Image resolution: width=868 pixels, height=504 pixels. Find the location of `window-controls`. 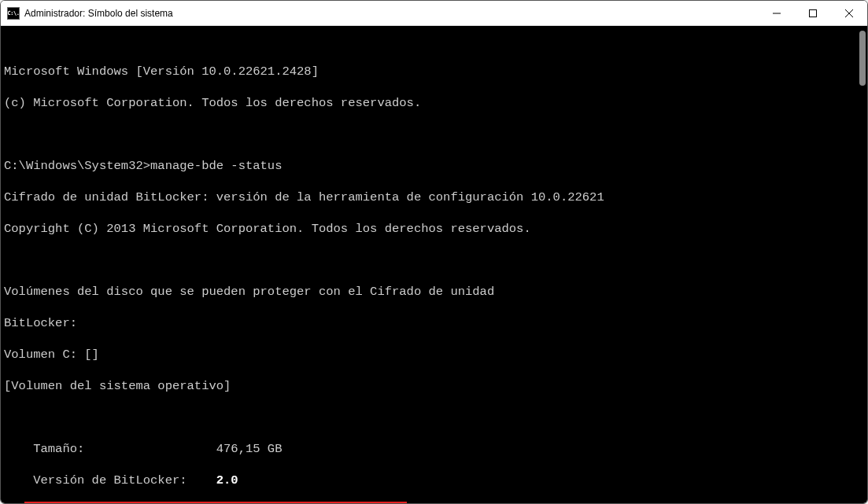

window-controls is located at coordinates (813, 13).